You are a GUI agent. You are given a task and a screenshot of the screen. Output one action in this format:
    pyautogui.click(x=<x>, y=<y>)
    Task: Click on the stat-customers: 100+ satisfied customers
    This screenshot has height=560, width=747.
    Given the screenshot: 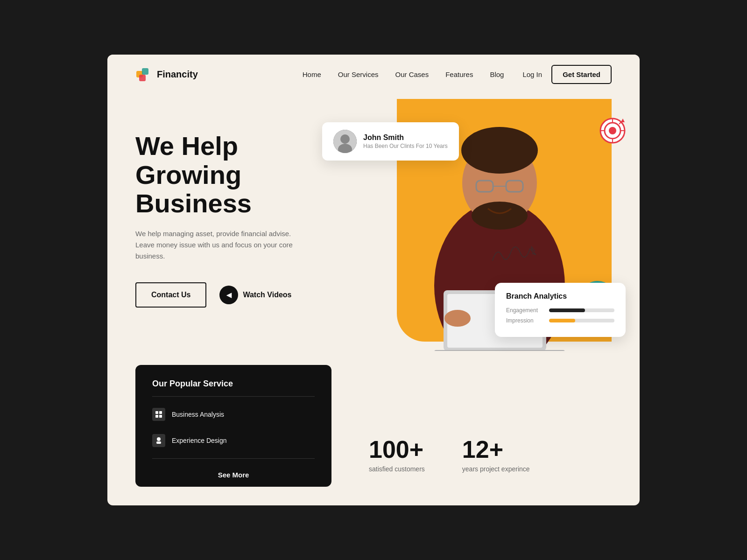 What is the action you would take?
    pyautogui.click(x=397, y=454)
    